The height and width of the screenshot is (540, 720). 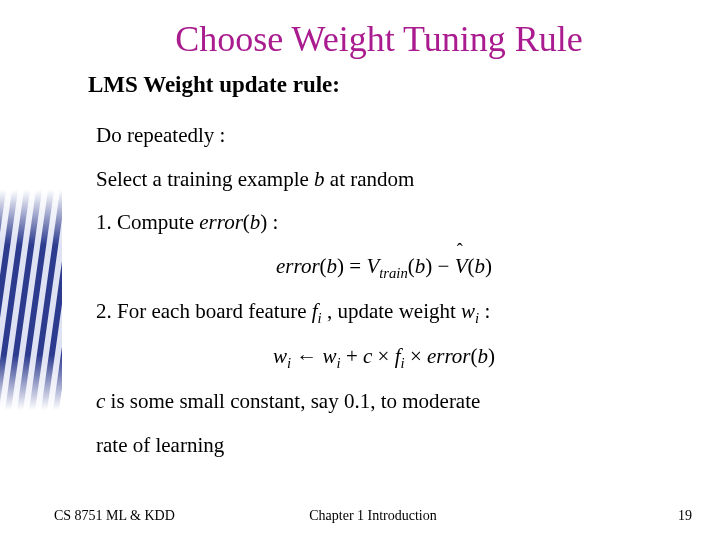 I want to click on line-note1: c is some small constant, say 0.1, to mo…, so click(x=384, y=402).